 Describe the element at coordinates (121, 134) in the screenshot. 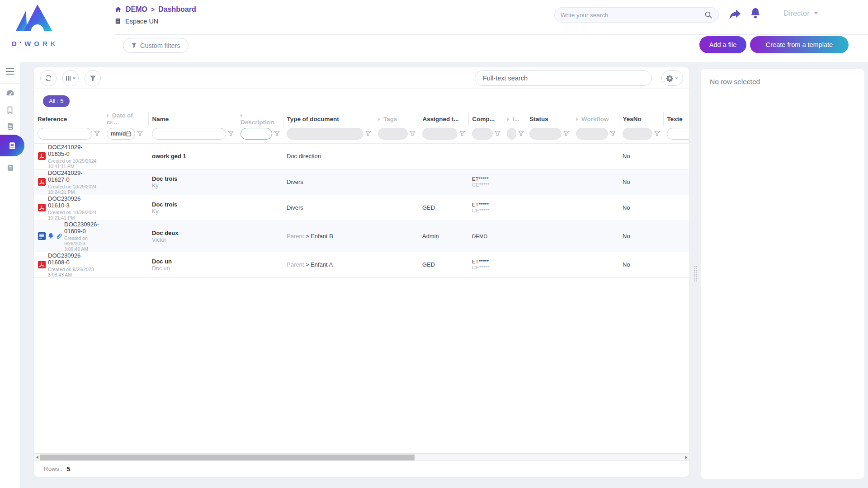

I see `filter-date-input-date-of-creation: mm/d` at that location.